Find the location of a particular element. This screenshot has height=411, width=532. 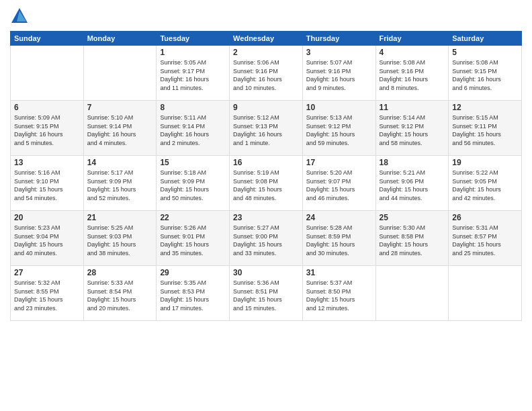

calendar-cell: 10Sunrise: 5:13 AM Sunset: 9:12 PM Dayli… is located at coordinates (339, 128).